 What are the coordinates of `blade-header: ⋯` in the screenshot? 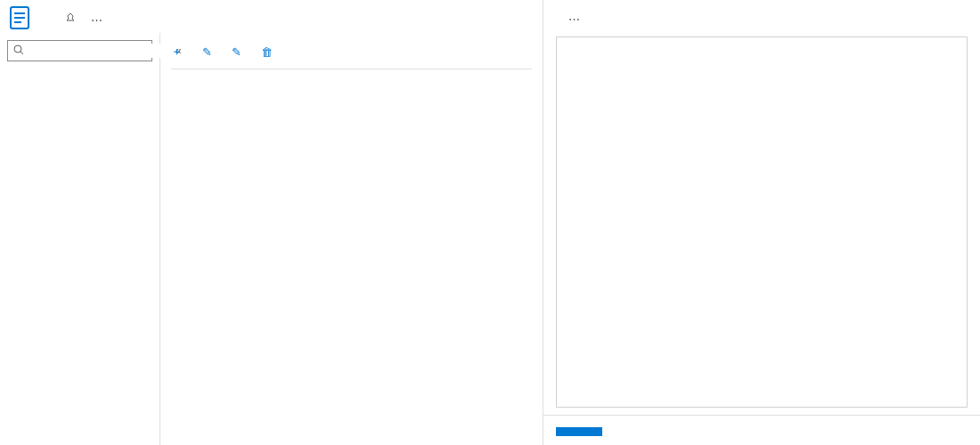 It's located at (271, 16).